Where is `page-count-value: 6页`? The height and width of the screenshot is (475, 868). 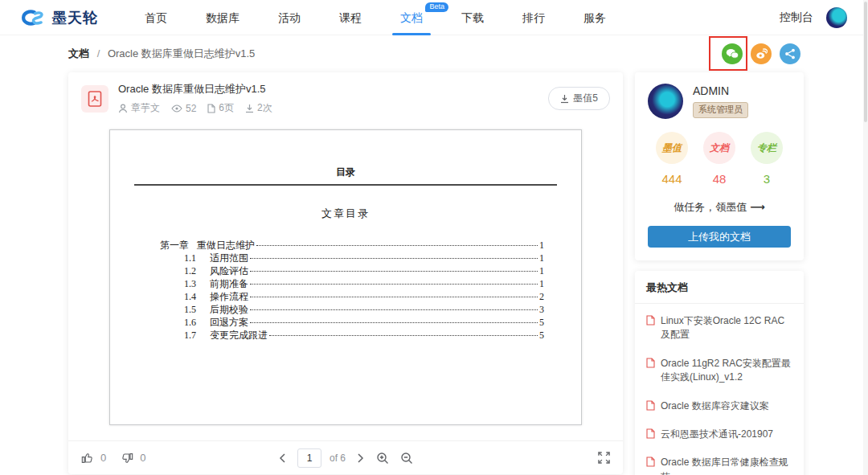
page-count-value: 6页 is located at coordinates (227, 108).